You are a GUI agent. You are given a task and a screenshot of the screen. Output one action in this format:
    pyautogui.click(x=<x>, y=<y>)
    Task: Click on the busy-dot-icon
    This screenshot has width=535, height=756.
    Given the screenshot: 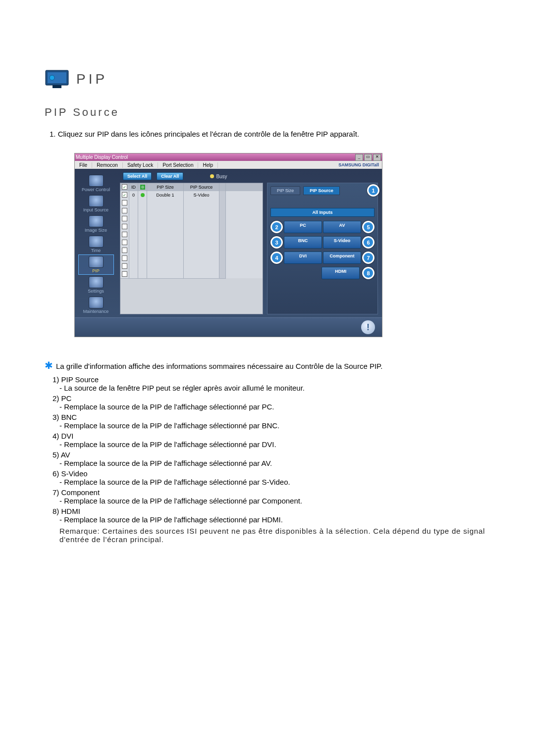 What is the action you would take?
    pyautogui.click(x=212, y=176)
    